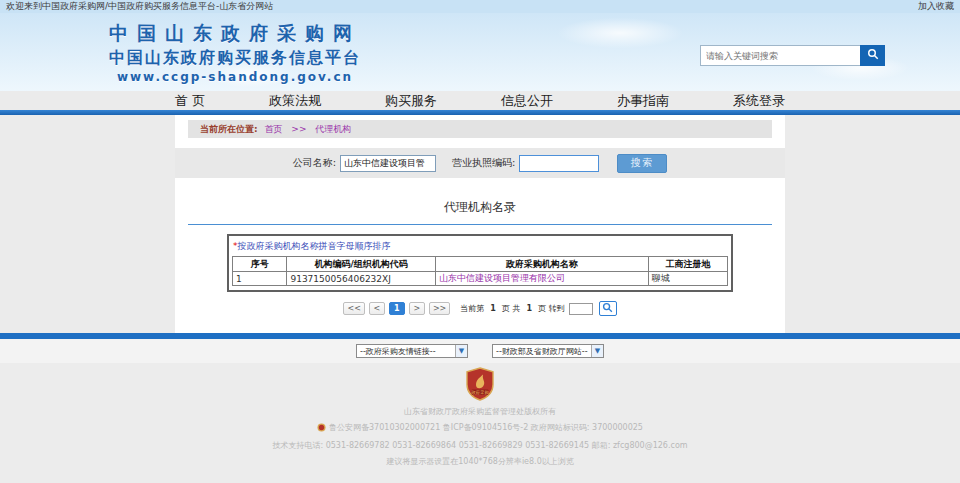 The width and height of the screenshot is (960, 483). I want to click on beian-line: 鲁公安网备37010302000721 鲁ICP备09104516号-2 政府网…, so click(480, 428).